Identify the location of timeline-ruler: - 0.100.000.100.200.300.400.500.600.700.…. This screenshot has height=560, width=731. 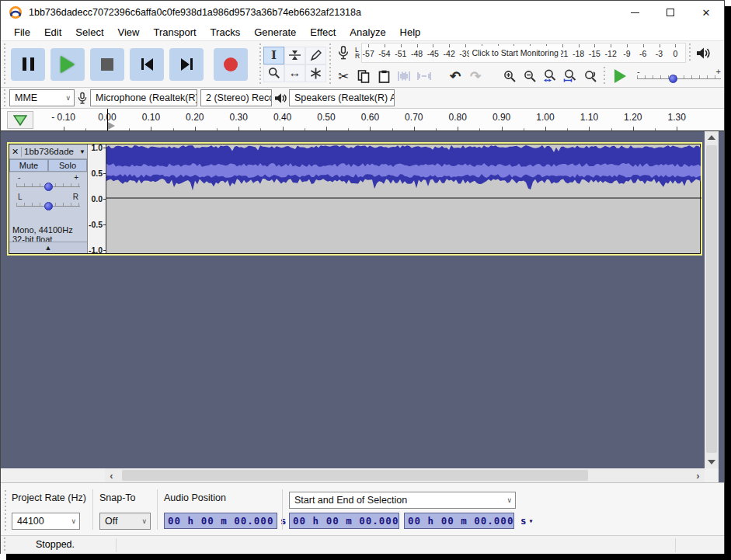
(362, 120).